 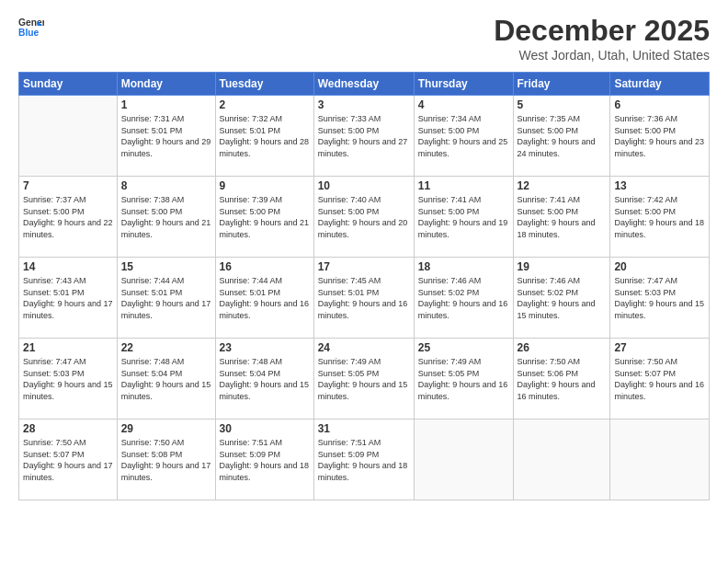 I want to click on day-number: 30, so click(x=265, y=429).